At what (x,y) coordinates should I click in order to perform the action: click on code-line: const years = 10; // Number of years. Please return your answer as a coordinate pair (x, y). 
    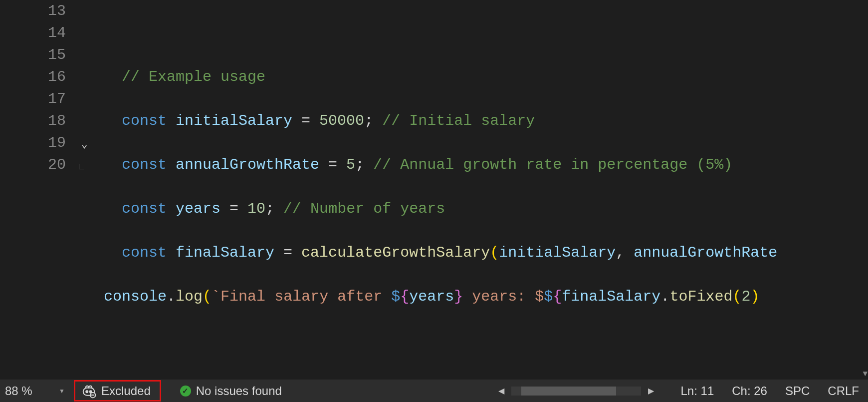
    Looking at the image, I should click on (481, 209).